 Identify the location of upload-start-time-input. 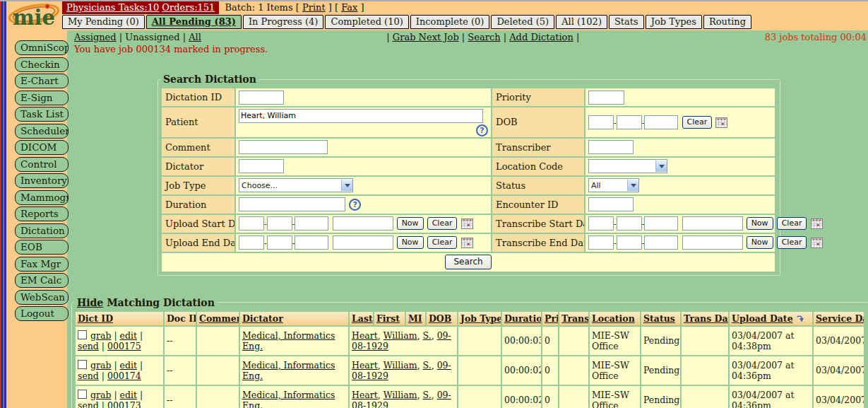
(363, 223).